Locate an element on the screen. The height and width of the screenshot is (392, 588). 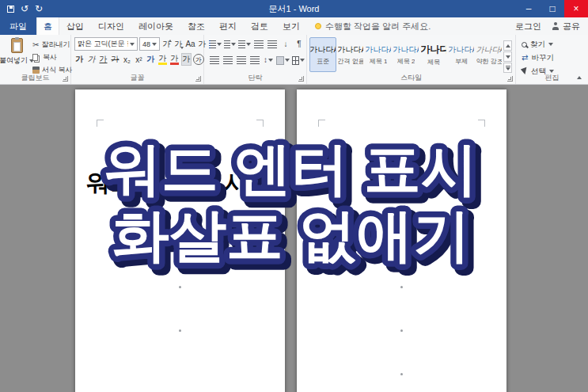
enclose-characters-button: 가 is located at coordinates (199, 59).